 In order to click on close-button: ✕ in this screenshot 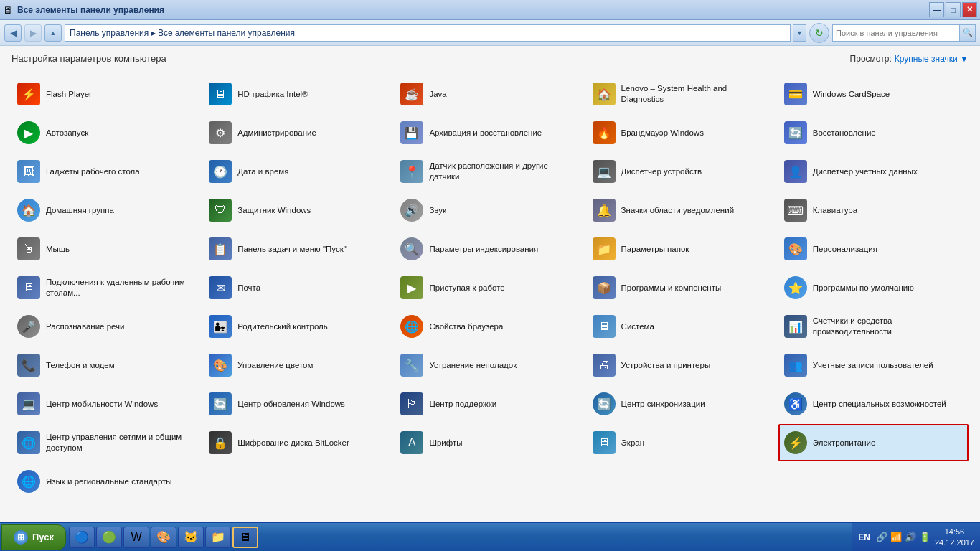, I will do `click(970, 10)`.